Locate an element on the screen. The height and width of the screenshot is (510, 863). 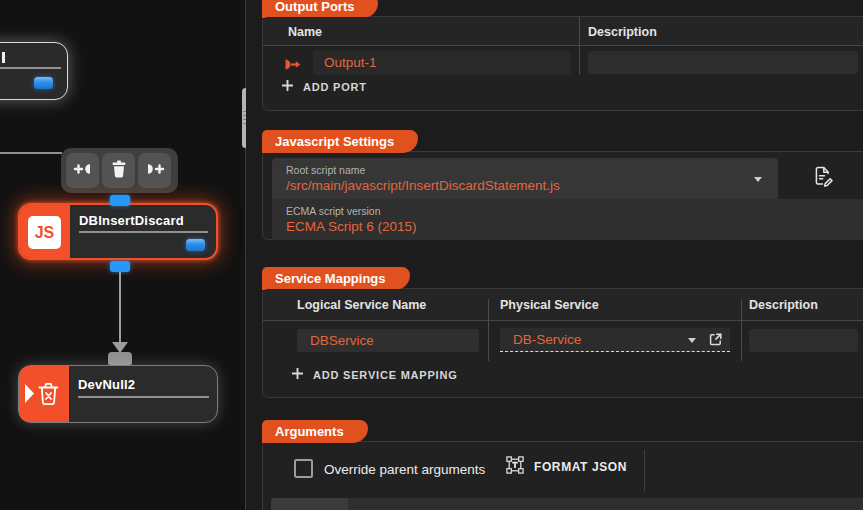
node-title: DevNull2 is located at coordinates (106, 384).